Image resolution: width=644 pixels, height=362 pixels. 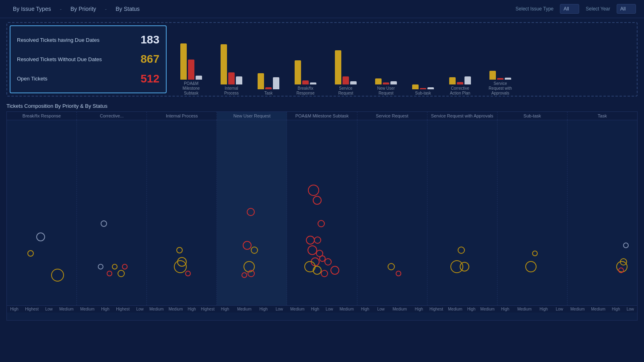 What do you see at coordinates (58, 40) in the screenshot?
I see `resolved-due-label: Resolved Tickets having Due Dates` at bounding box center [58, 40].